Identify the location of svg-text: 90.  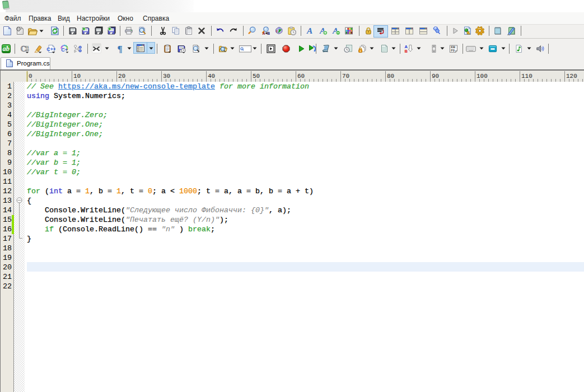
(436, 76).